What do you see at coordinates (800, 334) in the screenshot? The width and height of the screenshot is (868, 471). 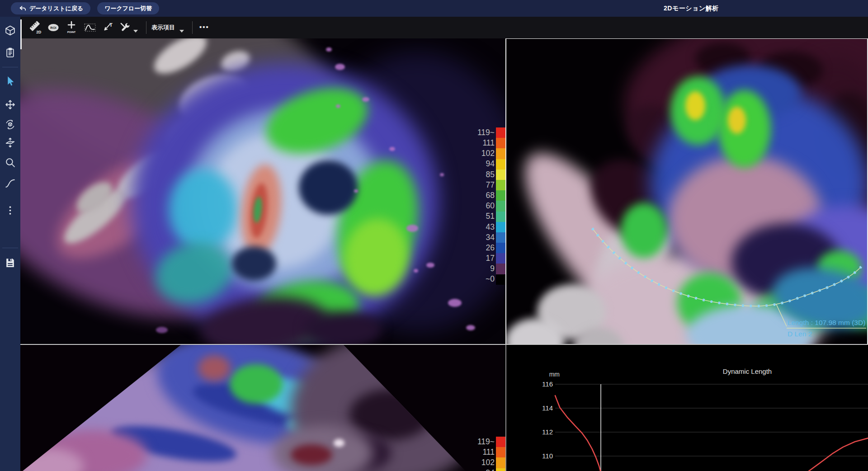 I see `measurement-name-label: D Len 2` at bounding box center [800, 334].